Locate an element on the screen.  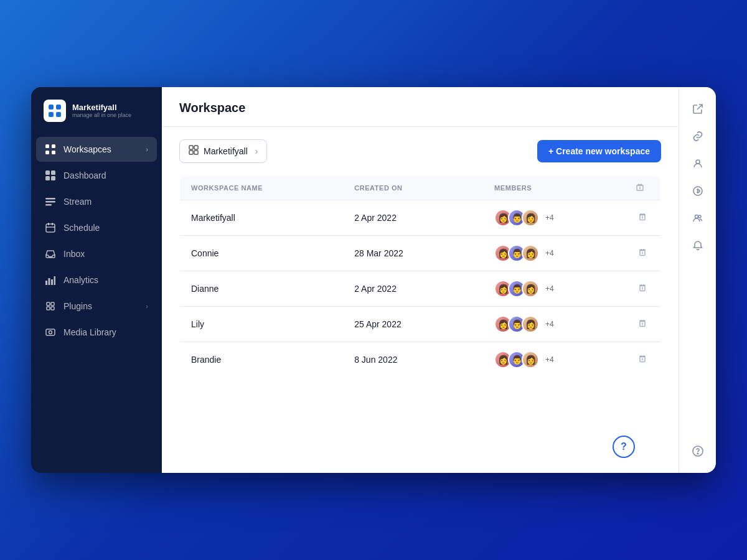
help-button-float: ? is located at coordinates (624, 447).